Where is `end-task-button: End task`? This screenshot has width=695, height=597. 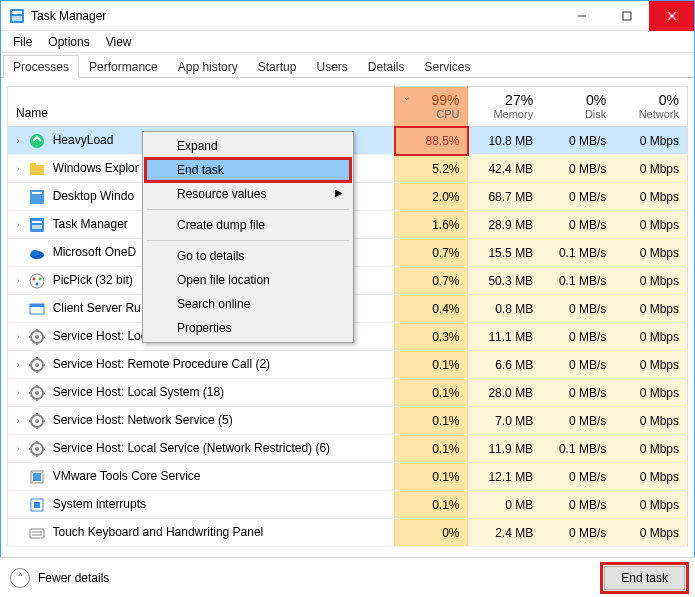 end-task-button: End task is located at coordinates (644, 578).